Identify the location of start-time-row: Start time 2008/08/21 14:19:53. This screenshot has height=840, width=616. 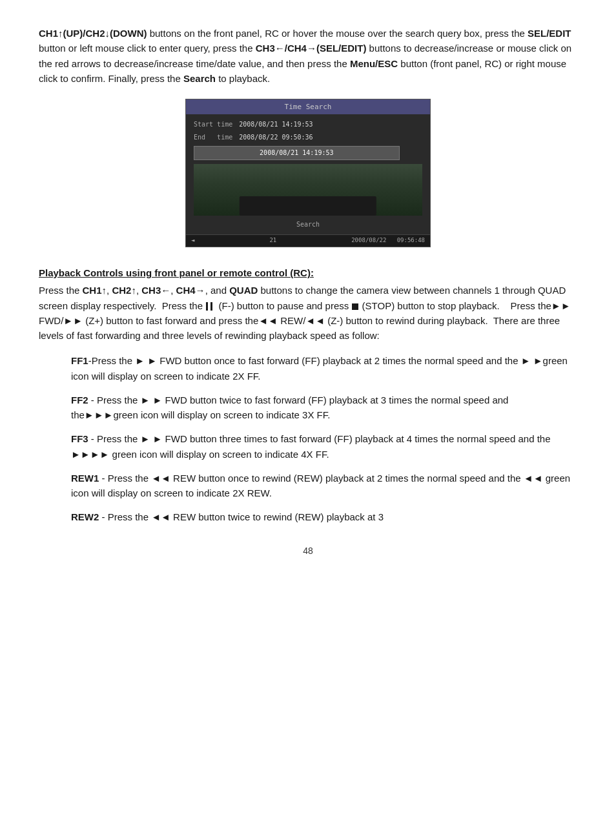
(308, 125).